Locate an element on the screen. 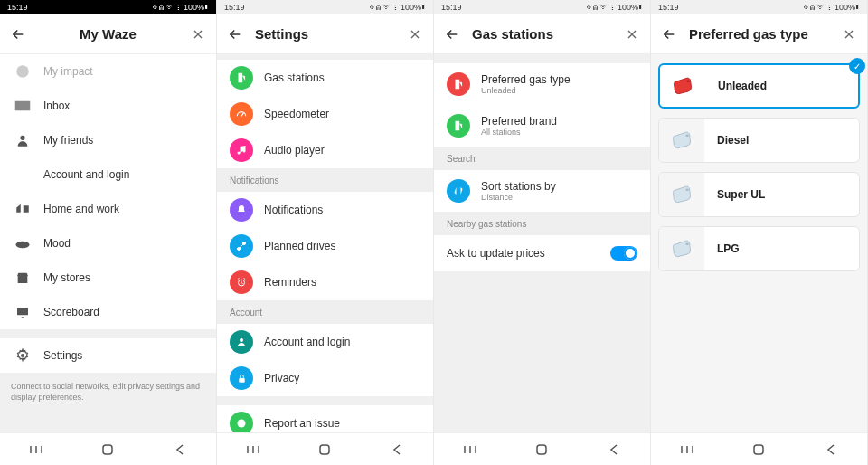  person-icon is located at coordinates (23, 140).